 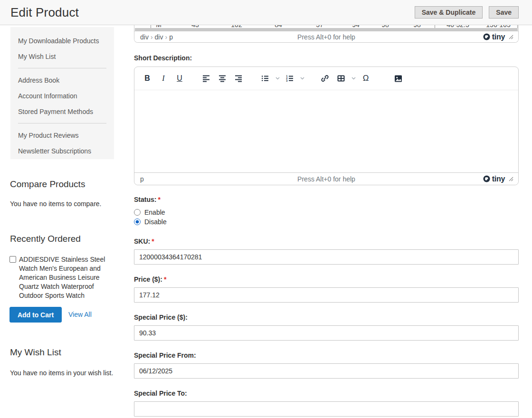 What do you see at coordinates (195, 27) in the screenshot?
I see `table-cell: 43` at bounding box center [195, 27].